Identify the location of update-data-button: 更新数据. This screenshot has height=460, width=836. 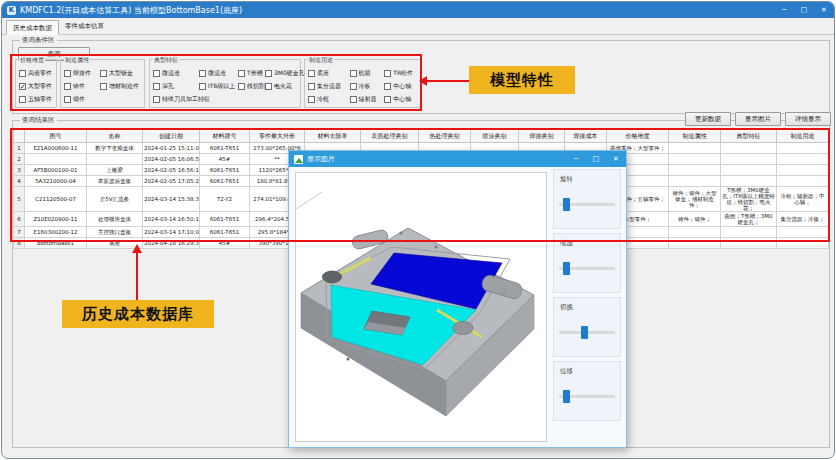
(708, 119).